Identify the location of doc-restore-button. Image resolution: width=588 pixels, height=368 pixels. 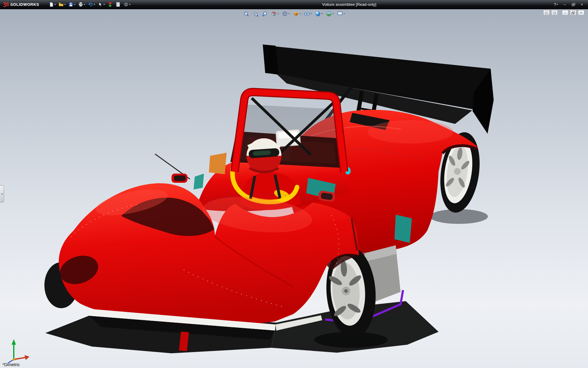
(573, 13).